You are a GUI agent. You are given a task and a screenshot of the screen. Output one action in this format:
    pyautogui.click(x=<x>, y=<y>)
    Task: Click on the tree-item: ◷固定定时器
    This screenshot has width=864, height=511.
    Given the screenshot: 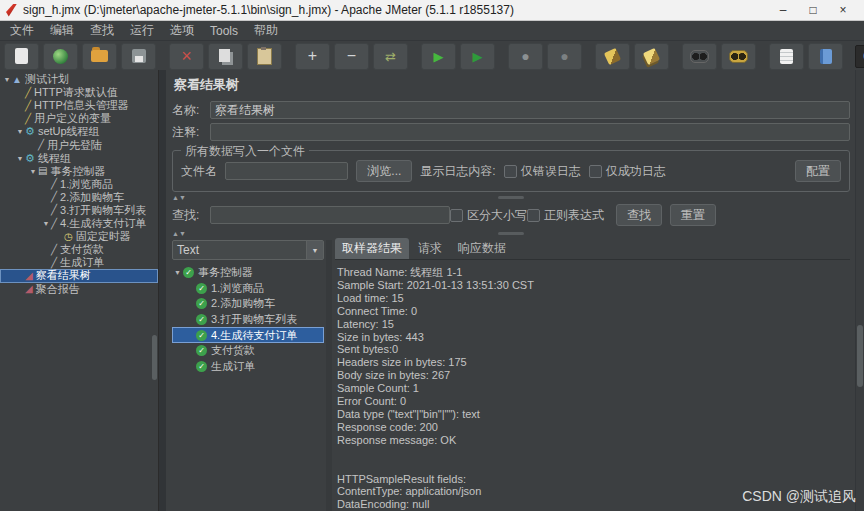 What is the action you would take?
    pyautogui.click(x=79, y=236)
    